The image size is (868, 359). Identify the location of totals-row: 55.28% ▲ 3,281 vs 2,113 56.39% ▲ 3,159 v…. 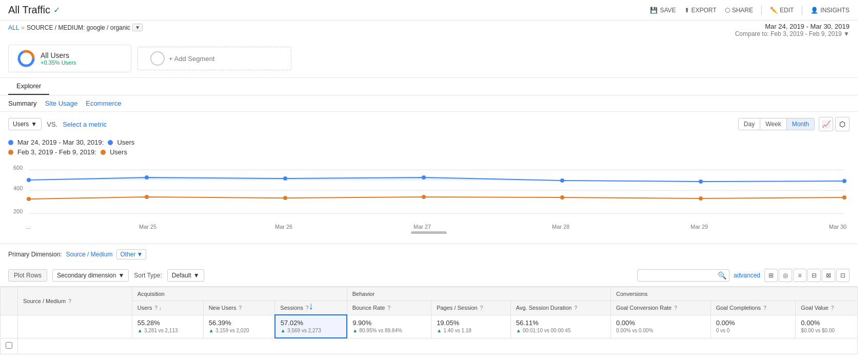
(429, 326).